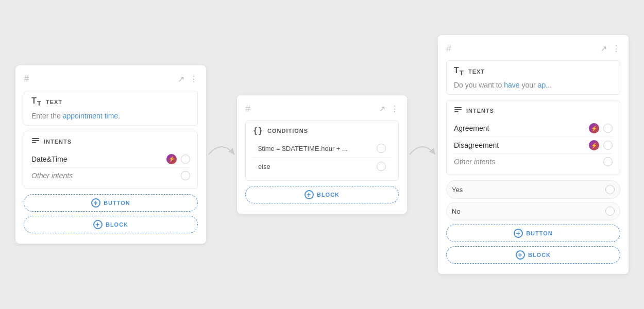  I want to click on intent-row-other-1: Other intents, so click(111, 176).